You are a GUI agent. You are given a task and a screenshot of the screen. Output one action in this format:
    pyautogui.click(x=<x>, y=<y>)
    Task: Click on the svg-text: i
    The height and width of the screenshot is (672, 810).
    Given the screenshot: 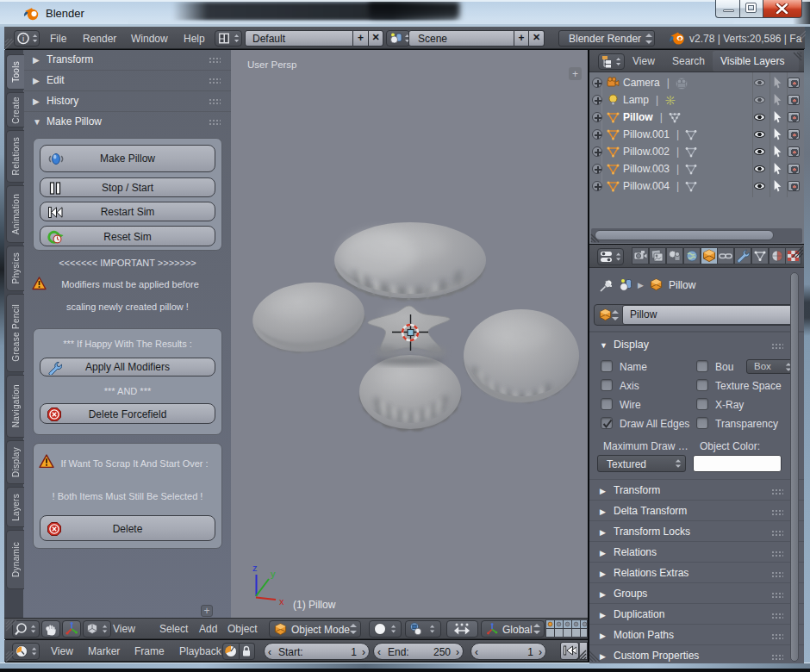 What is the action you would take?
    pyautogui.click(x=23, y=39)
    